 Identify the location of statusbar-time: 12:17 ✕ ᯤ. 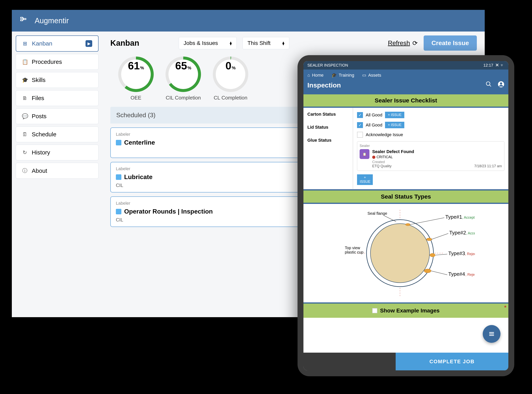
(494, 65).